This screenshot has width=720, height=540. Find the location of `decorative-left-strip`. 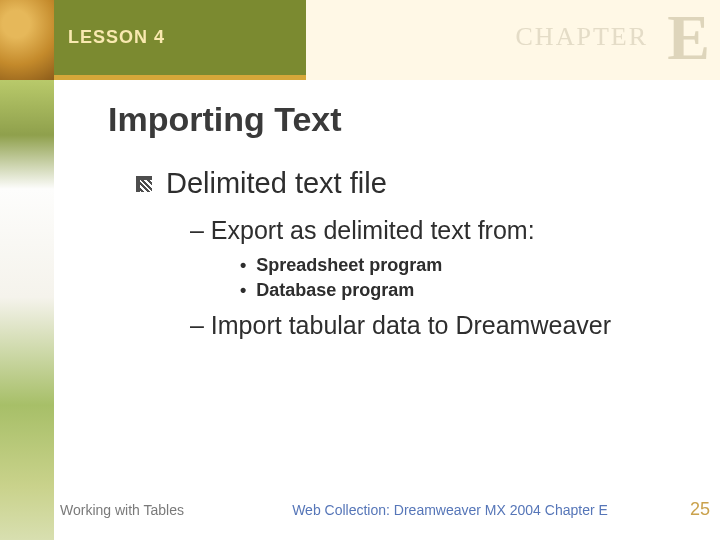

decorative-left-strip is located at coordinates (27, 270).